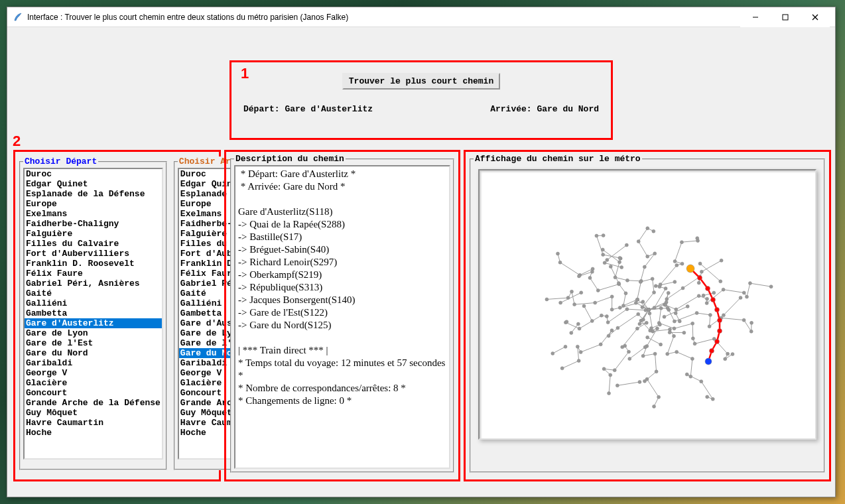  Describe the element at coordinates (93, 432) in the screenshot. I see `list-item: Hoche` at that location.